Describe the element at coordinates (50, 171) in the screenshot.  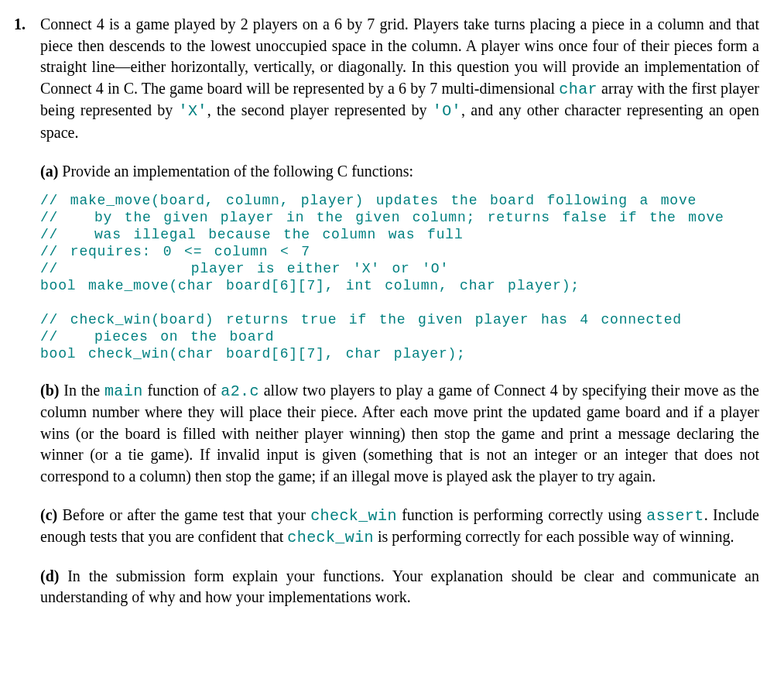
I see `part-a-label: (a)` at that location.